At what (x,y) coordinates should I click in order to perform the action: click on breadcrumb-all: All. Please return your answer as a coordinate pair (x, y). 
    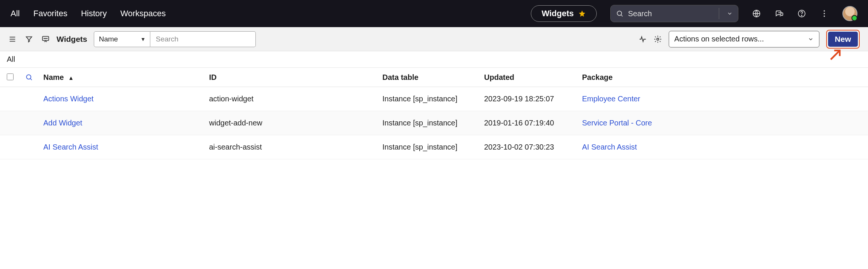
    Looking at the image, I should click on (434, 60).